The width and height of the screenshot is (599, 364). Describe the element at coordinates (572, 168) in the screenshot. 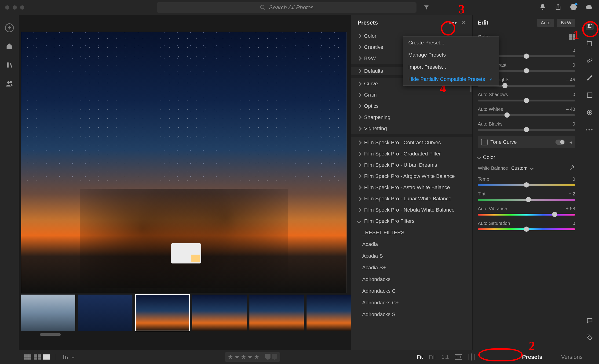

I see `eyedropper-button` at that location.